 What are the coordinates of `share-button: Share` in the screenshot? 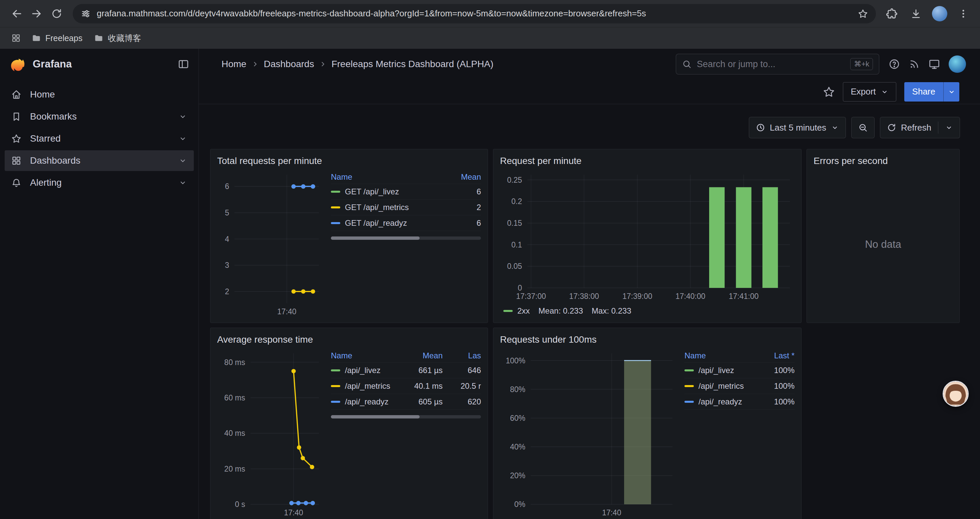 It's located at (924, 92).